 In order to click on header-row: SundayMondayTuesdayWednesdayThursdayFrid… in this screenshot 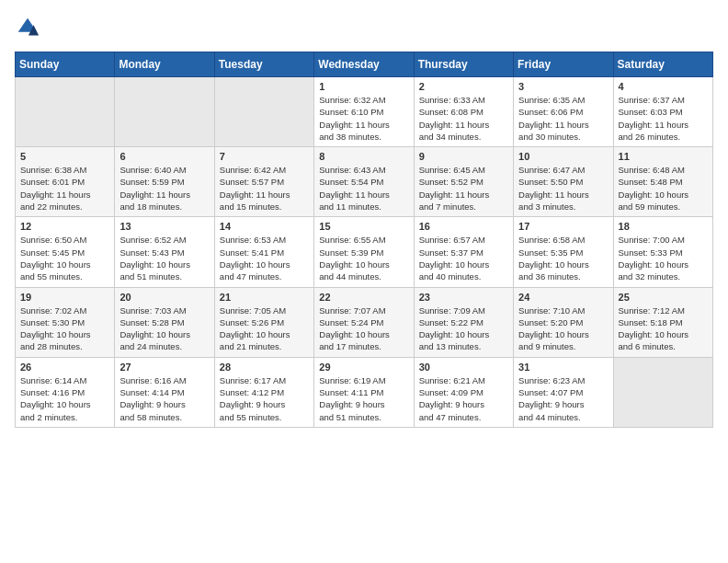, I will do `click(364, 64)`.